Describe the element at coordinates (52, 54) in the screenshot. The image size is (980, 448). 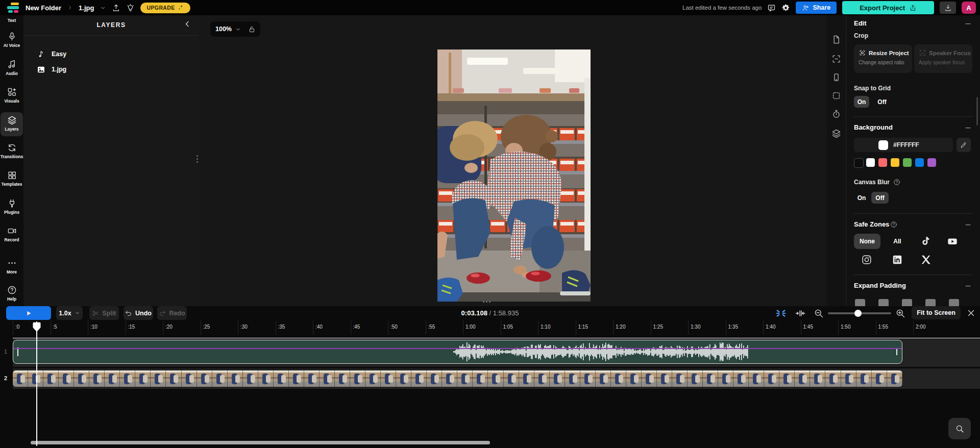
I see `layer-row-easy: Easy` at that location.